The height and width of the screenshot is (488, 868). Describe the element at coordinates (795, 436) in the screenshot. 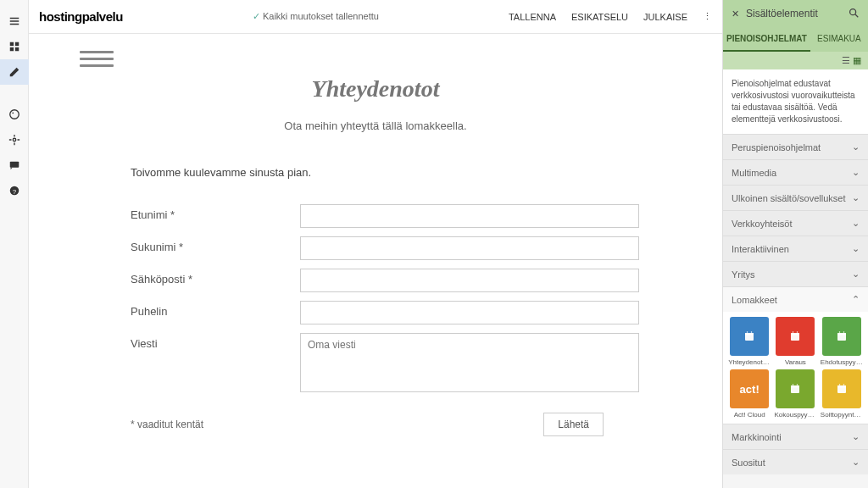

I see `cat-marketing: Markkinointi⌄` at that location.